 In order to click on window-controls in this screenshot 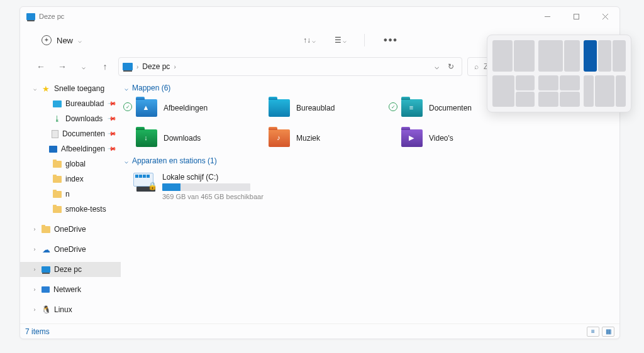, I will do `click(576, 16)`.